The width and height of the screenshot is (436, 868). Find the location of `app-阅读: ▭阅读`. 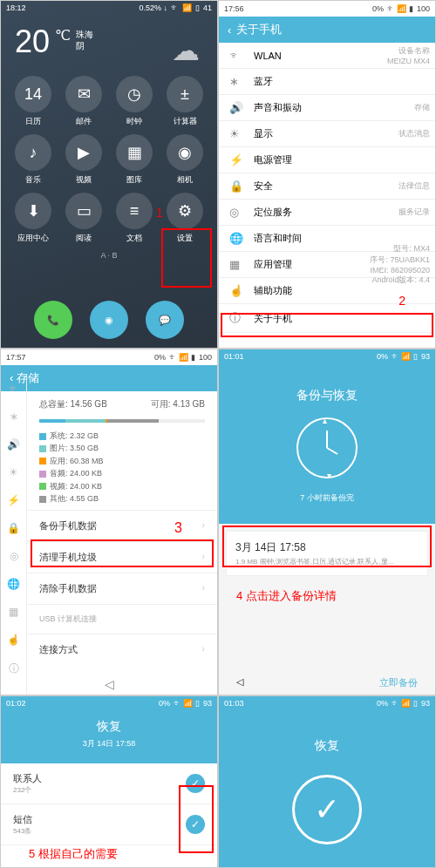

app-阅读: ▭阅读 is located at coordinates (84, 218).